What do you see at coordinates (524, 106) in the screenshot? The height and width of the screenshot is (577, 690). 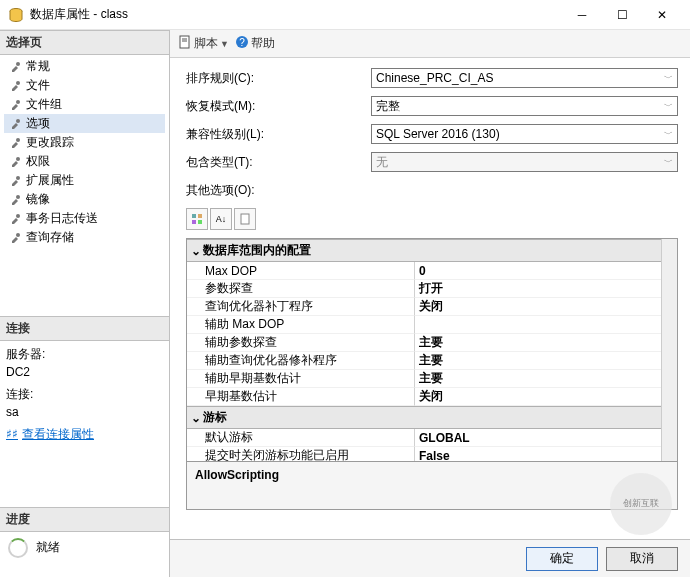 I see `recovery-select: 完整﹀` at bounding box center [524, 106].